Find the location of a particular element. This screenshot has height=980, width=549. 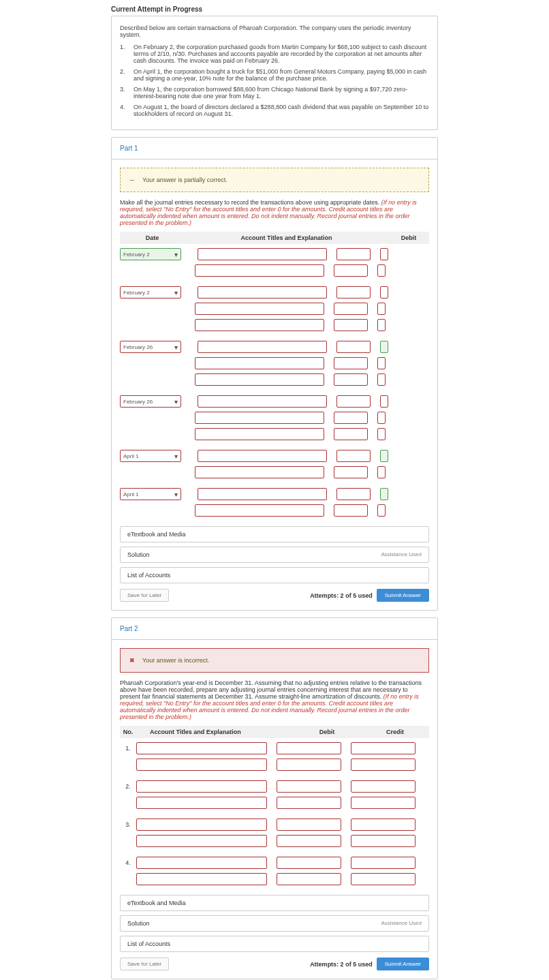

part1-instructions: Make all the journal entries necessary t… is located at coordinates (274, 213).